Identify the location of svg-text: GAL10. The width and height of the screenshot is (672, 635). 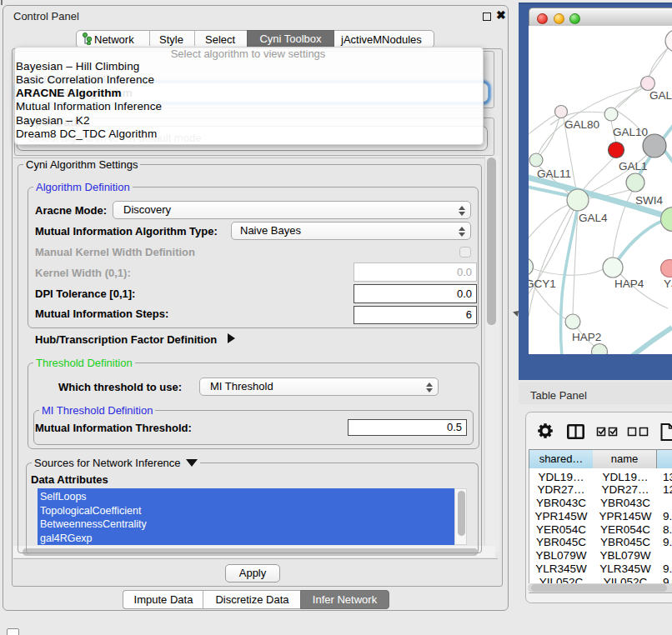
(630, 132).